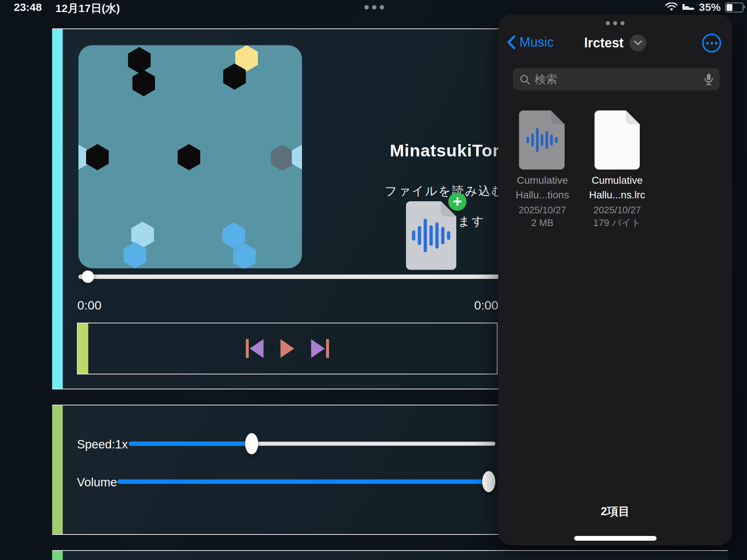 The width and height of the screenshot is (747, 560). I want to click on battery-percent: 35%, so click(710, 7).